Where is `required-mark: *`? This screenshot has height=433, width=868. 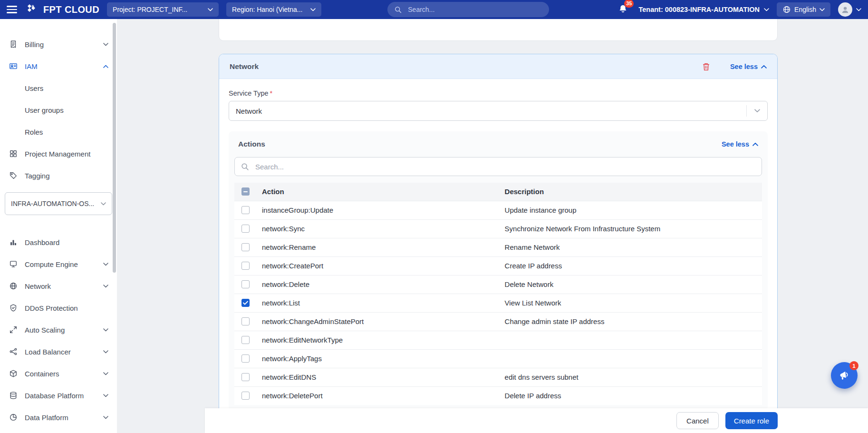
required-mark: * is located at coordinates (271, 93).